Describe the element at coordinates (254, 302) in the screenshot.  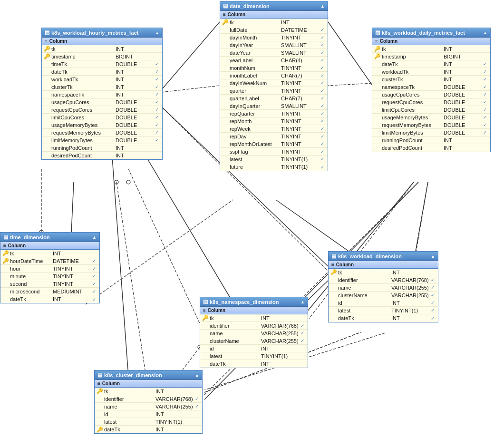
I see `table-namespace-header: ▤ k8s_namespace_dimension ▲` at that location.